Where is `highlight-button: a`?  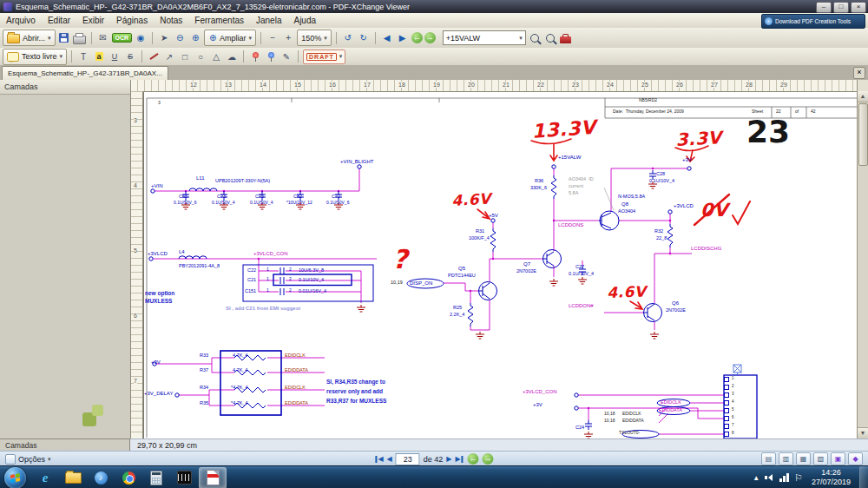 highlight-button: a is located at coordinates (99, 56).